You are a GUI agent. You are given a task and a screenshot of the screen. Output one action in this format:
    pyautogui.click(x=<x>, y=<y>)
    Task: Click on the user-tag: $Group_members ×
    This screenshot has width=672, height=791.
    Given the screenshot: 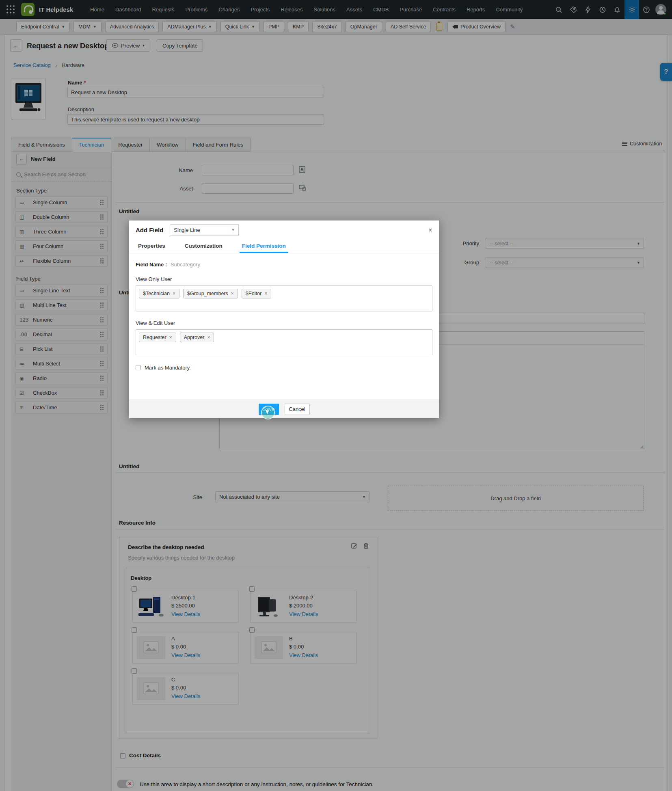 What is the action you would take?
    pyautogui.click(x=210, y=294)
    